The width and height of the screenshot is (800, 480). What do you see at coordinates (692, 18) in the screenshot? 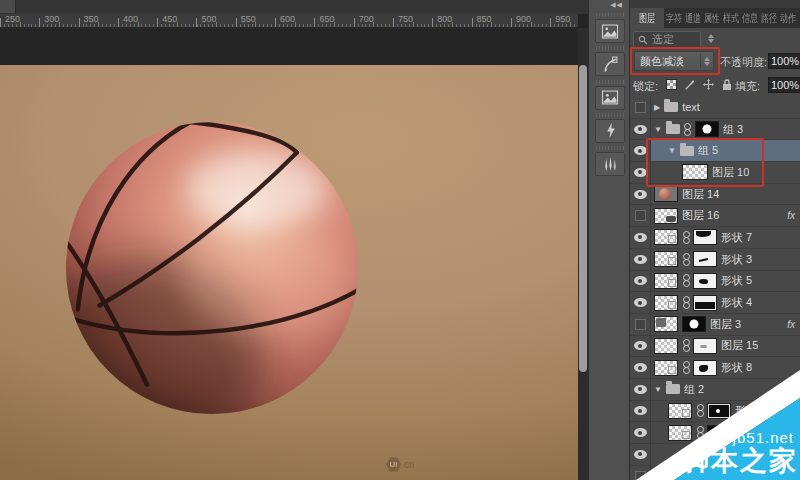
I see `tab-panel-2: 通道` at bounding box center [692, 18].